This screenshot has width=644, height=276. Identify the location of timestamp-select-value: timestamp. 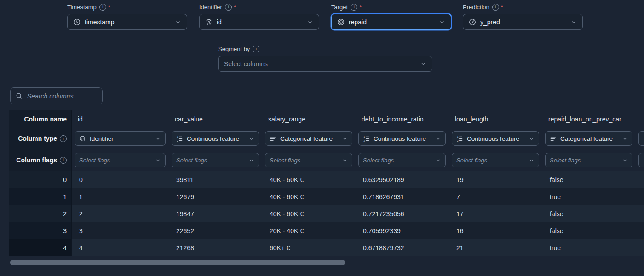
(128, 22).